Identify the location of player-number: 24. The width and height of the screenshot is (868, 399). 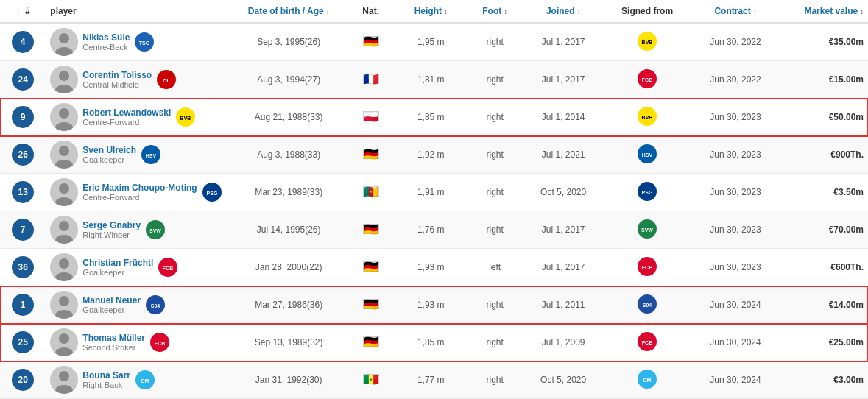
(23, 80).